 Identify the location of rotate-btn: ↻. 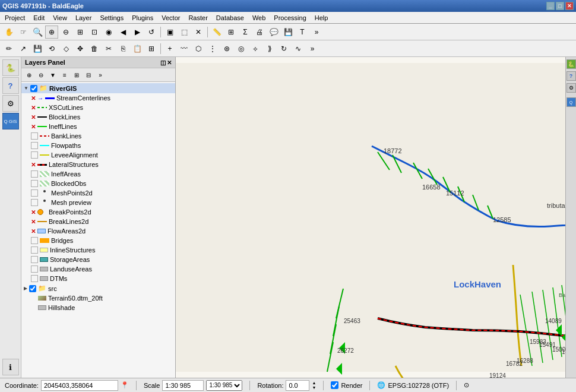
(284, 49).